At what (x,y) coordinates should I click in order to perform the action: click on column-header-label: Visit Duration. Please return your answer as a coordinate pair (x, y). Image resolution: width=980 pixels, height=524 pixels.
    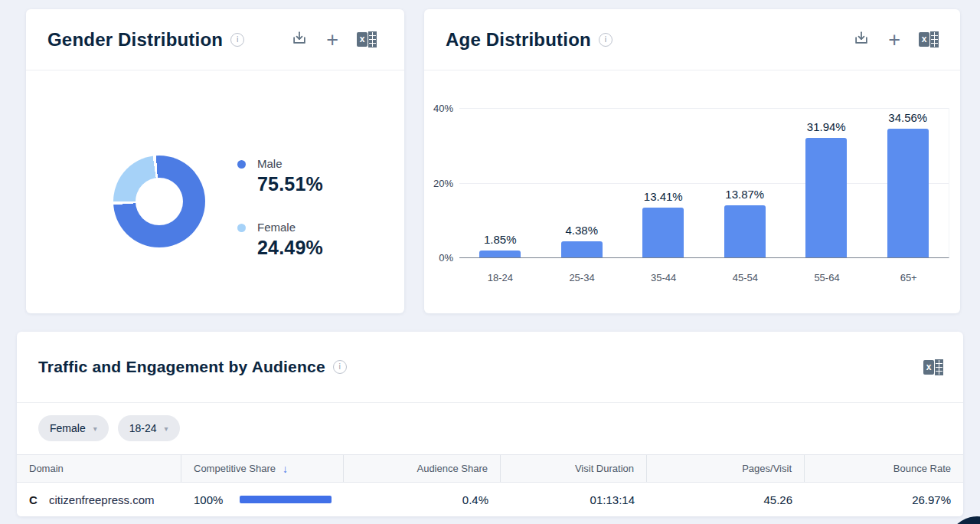
    Looking at the image, I should click on (605, 469).